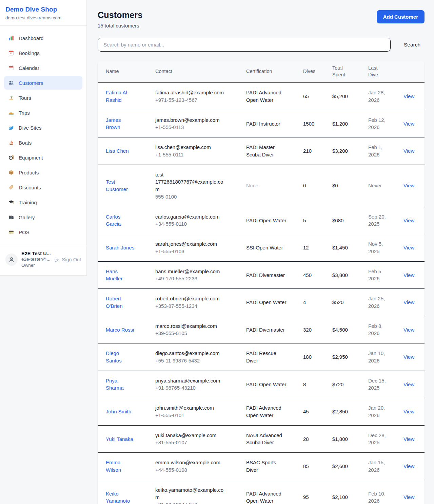  Describe the element at coordinates (261, 412) in the screenshot. I see `table-row: John Smithjohn.smith@example.com+1-555-0…` at that location.